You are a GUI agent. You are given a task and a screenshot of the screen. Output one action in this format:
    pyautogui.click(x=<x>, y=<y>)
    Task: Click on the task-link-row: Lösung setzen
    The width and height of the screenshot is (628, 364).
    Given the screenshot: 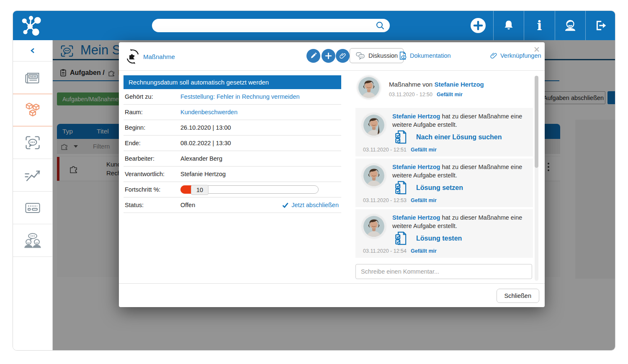 What is the action you would take?
    pyautogui.click(x=429, y=187)
    